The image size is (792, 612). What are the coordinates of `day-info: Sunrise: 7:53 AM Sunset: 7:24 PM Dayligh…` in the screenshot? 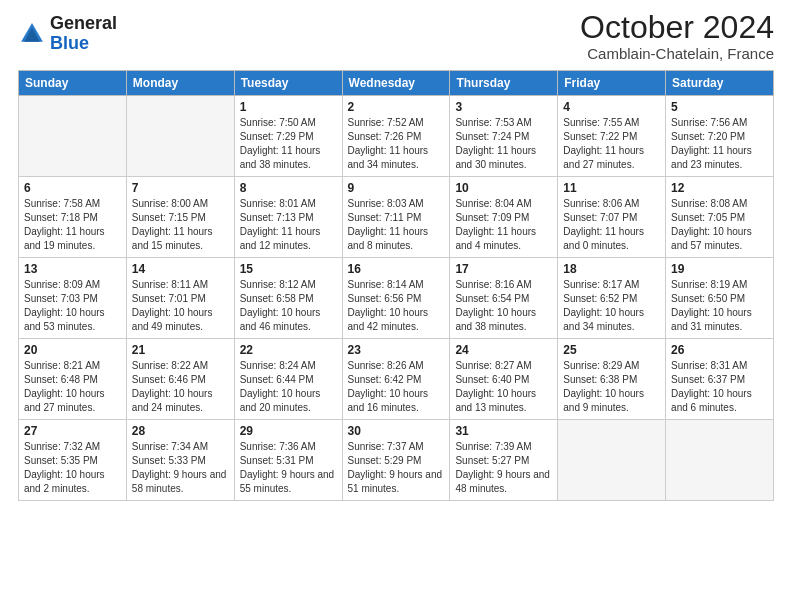 It's located at (504, 144).